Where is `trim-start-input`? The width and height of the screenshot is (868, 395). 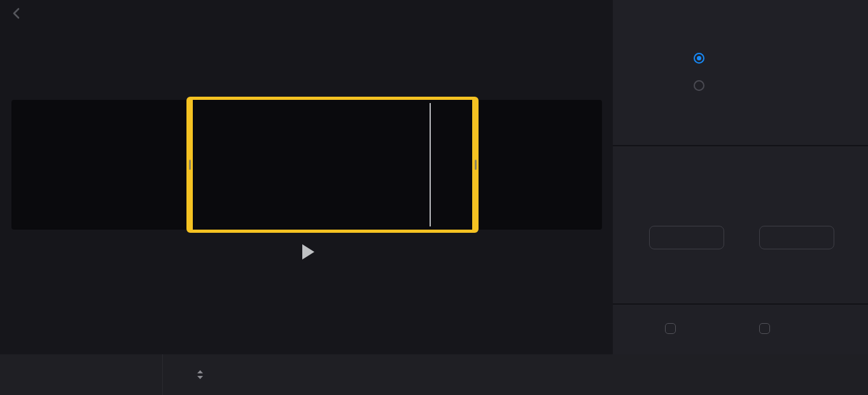
trim-start-input is located at coordinates (687, 238).